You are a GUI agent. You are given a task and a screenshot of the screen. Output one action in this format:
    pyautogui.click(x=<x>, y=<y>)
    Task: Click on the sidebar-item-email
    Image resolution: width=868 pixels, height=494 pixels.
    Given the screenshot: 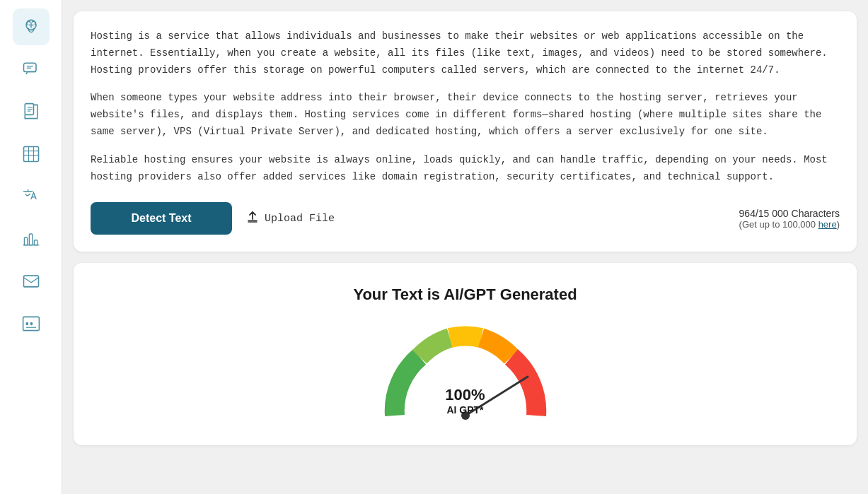 What is the action you would take?
    pyautogui.click(x=31, y=281)
    